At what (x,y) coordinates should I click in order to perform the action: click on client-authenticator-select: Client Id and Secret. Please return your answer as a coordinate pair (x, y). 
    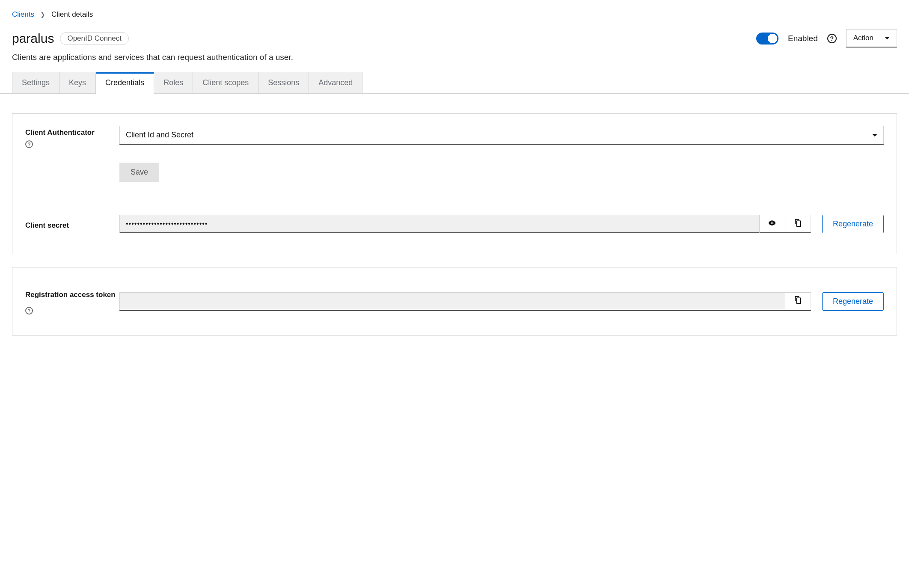
    Looking at the image, I should click on (502, 135).